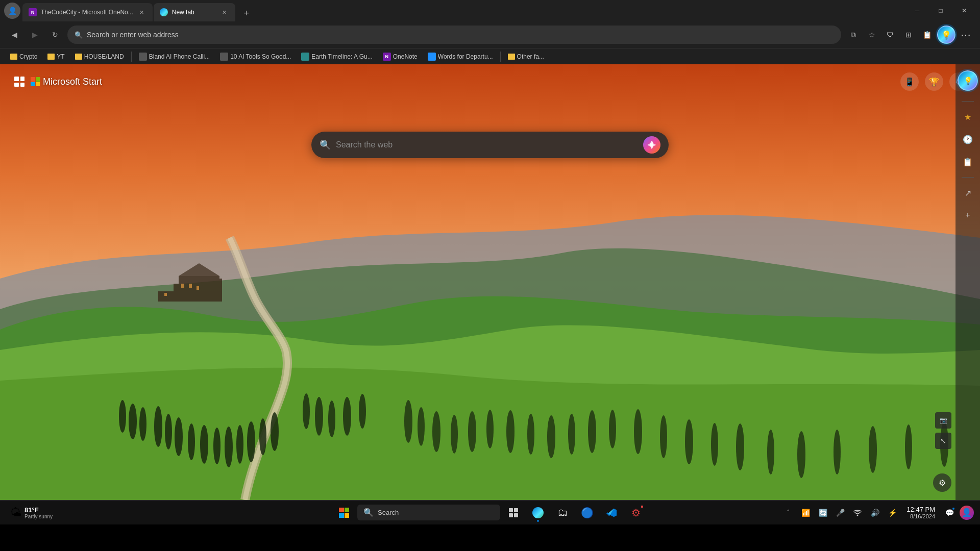 The width and height of the screenshot is (980, 551). What do you see at coordinates (454, 35) in the screenshot?
I see `address-bar: 🔍 Search or enter web address` at bounding box center [454, 35].